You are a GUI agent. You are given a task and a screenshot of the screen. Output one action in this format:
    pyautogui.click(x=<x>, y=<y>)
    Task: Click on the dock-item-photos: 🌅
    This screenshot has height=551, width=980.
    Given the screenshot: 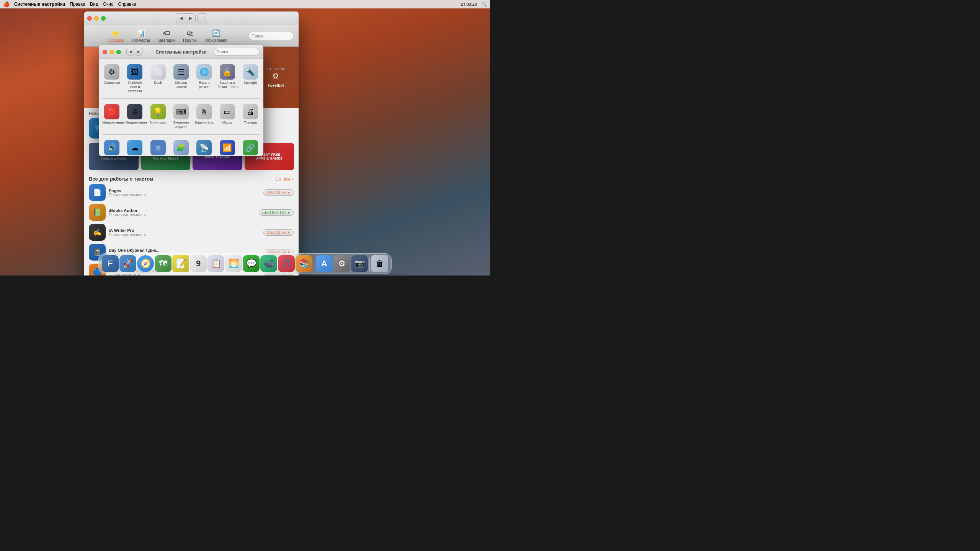 What is the action you would take?
    pyautogui.click(x=234, y=264)
    